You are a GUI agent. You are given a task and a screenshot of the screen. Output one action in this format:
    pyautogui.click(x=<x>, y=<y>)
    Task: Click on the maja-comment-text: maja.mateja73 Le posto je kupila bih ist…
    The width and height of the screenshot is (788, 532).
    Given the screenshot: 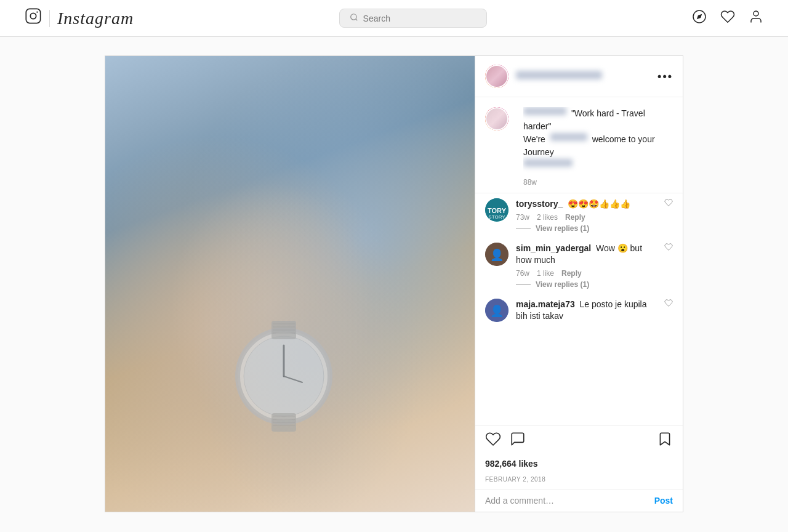 What is the action you would take?
    pyautogui.click(x=581, y=310)
    